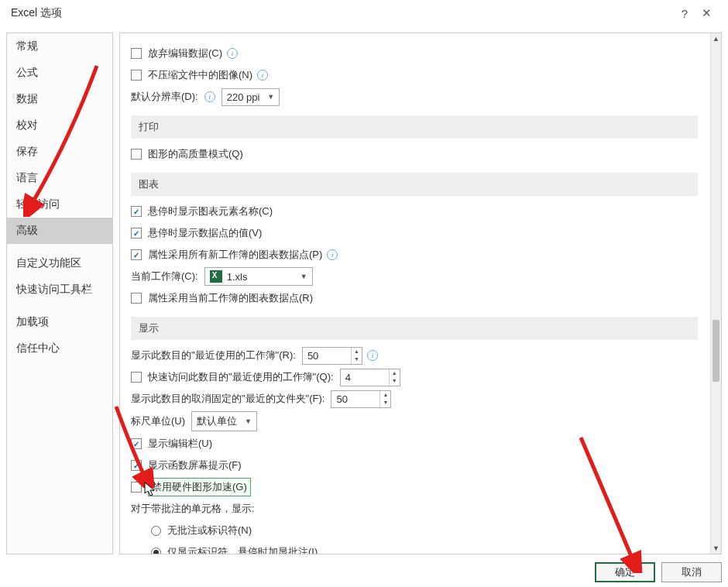 Image resolution: width=728 pixels, height=587 pixels. I want to click on label-hover-data-value: 悬停时显示数据点的值(V), so click(204, 233).